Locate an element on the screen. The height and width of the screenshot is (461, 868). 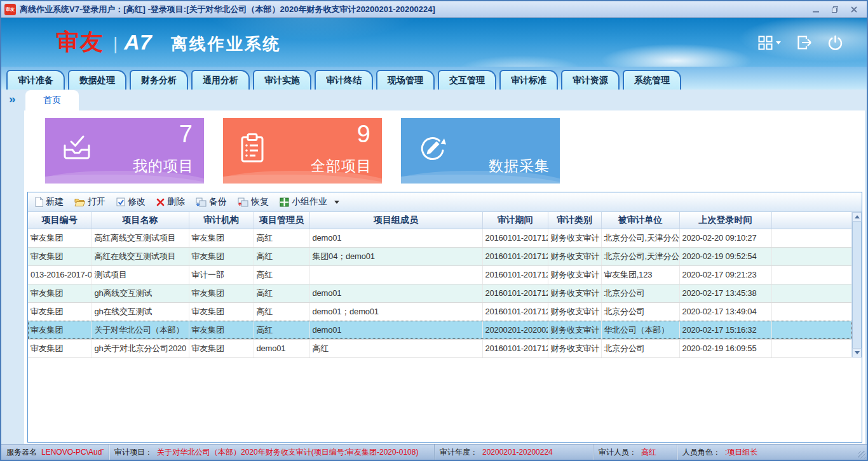
column-header: 审计期间 is located at coordinates (515, 220).